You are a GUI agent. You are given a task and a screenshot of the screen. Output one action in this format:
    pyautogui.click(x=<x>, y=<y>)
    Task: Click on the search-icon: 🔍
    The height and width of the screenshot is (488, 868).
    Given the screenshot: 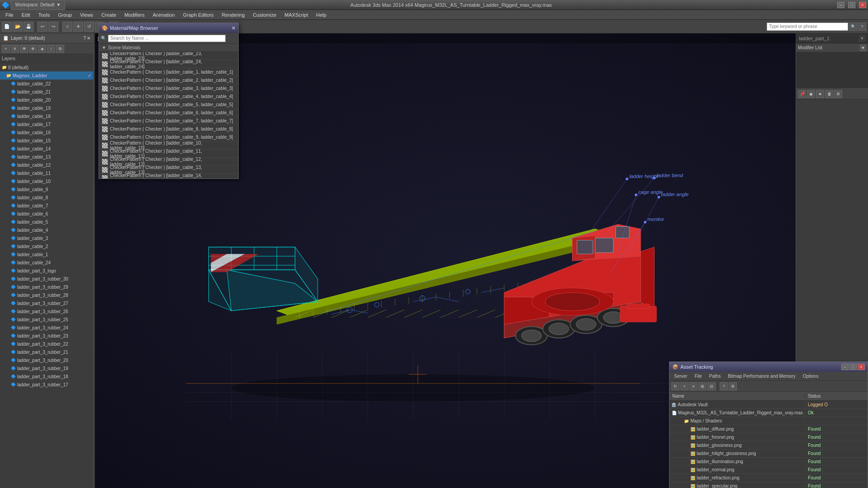 What is the action you would take?
    pyautogui.click(x=853, y=27)
    